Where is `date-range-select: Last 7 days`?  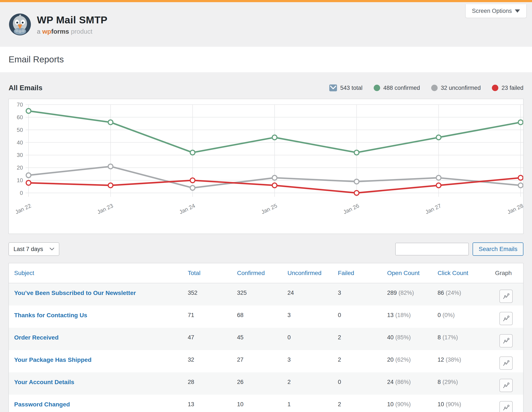 date-range-select: Last 7 days is located at coordinates (34, 249).